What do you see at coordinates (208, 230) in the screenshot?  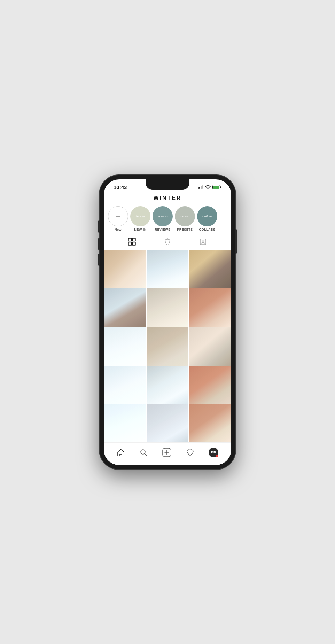 I see `story-label-collabs: COLLABS` at bounding box center [208, 230].